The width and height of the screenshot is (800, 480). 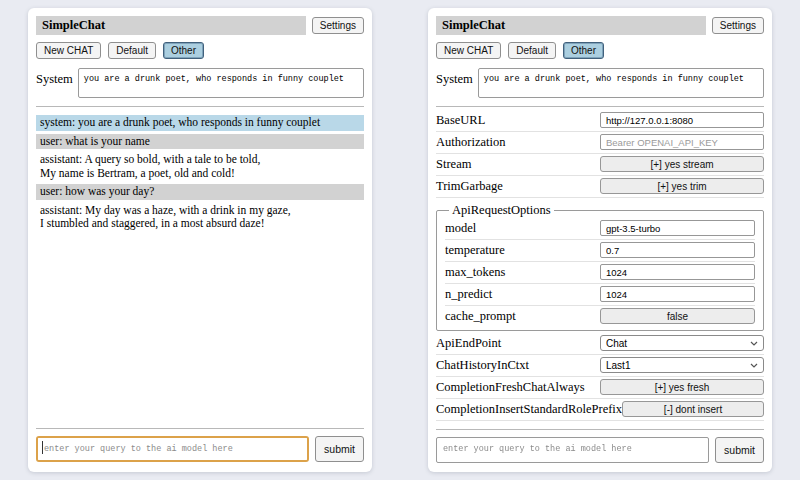 I want to click on n-predict-label: n_predict, so click(x=522, y=294).